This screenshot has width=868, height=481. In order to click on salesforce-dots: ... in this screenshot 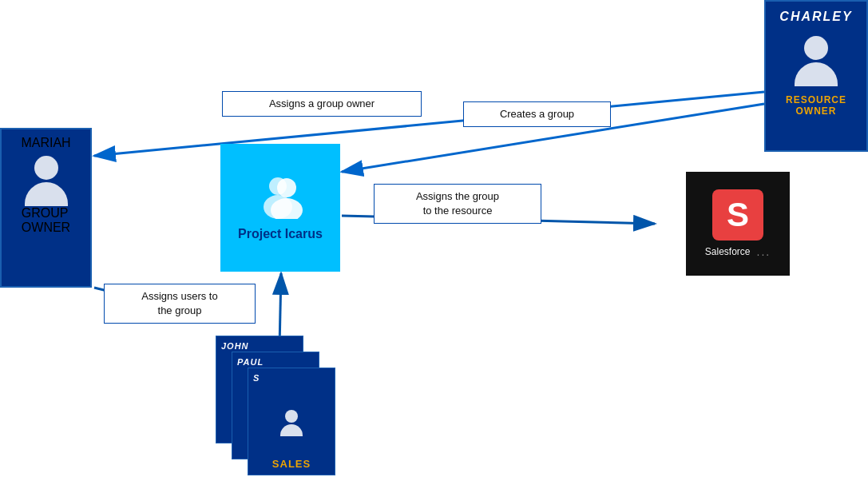, I will do `click(764, 252)`.